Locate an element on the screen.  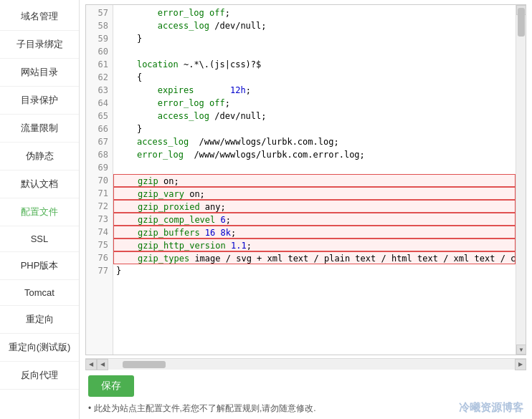
code-line-63: expires 12h; is located at coordinates (314, 90).